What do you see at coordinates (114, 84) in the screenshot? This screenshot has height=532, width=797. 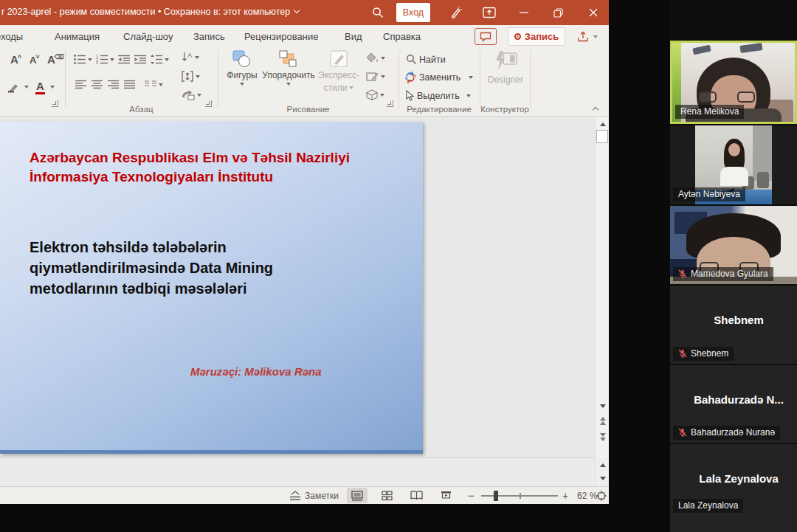 I see `align-right-button` at bounding box center [114, 84].